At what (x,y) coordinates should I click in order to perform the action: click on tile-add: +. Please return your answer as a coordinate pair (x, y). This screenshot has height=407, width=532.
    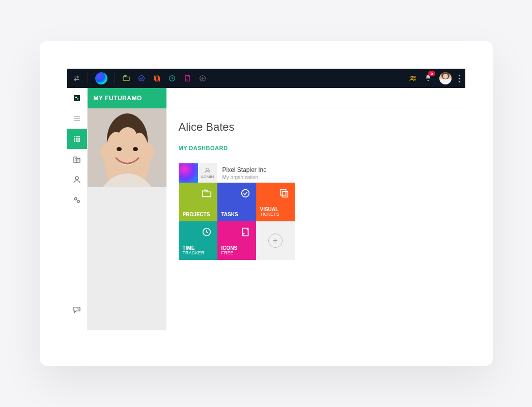
    Looking at the image, I should click on (275, 241).